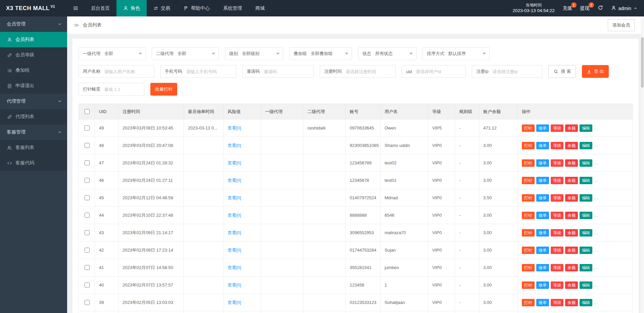 The image size is (644, 313). Describe the element at coordinates (517, 71) in the screenshot. I see `filter-input-reg-ip` at that location.